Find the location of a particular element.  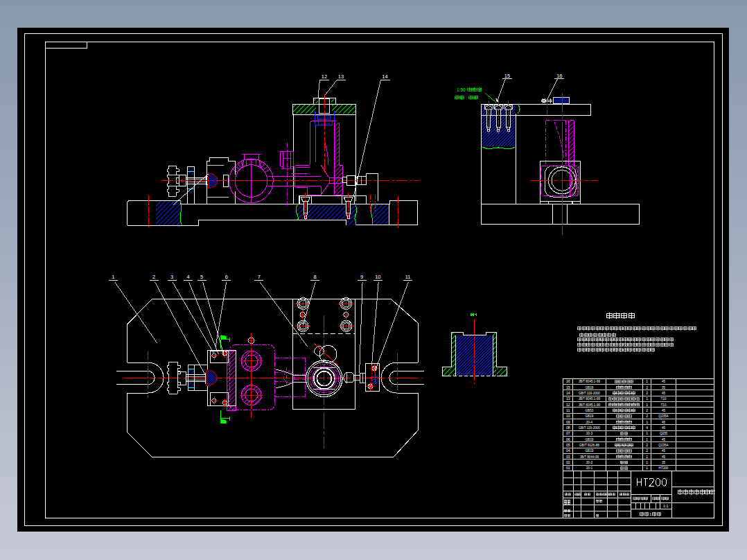

svg-text: 20-3 is located at coordinates (590, 434).